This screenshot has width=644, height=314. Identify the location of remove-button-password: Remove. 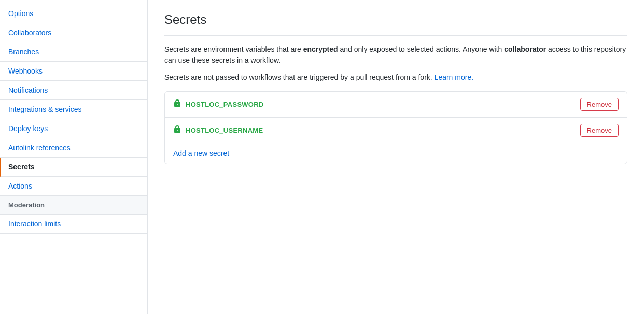
(599, 105).